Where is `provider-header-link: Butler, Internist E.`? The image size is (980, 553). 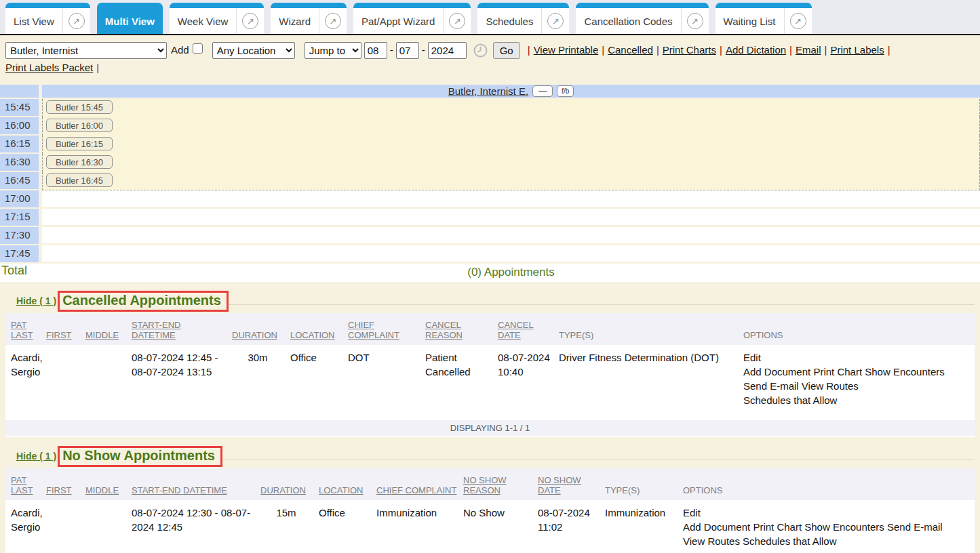 provider-header-link: Butler, Internist E. is located at coordinates (488, 91).